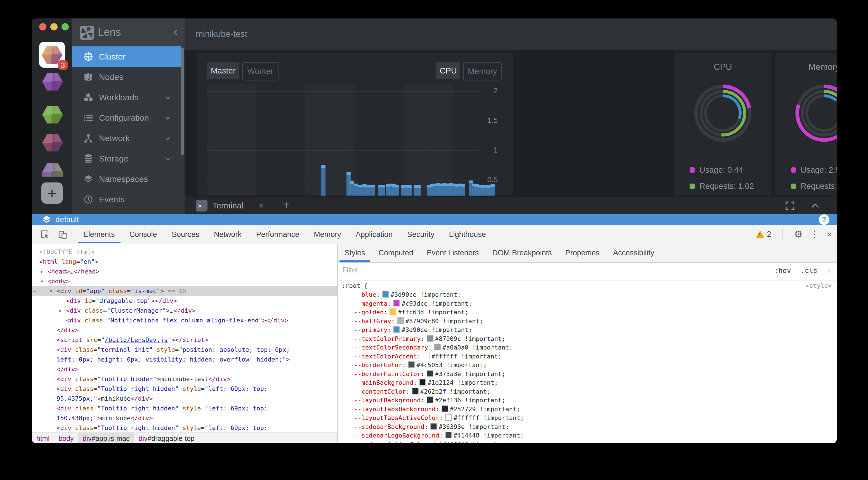  I want to click on dom-tree-row: ▼<body>, so click(185, 281).